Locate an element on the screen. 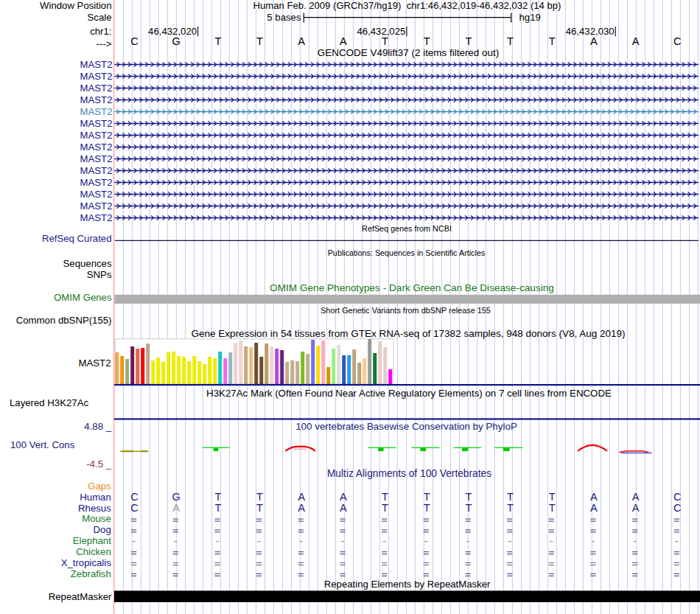 This screenshot has width=700, height=614. svg-text: Mouse is located at coordinates (97, 519).